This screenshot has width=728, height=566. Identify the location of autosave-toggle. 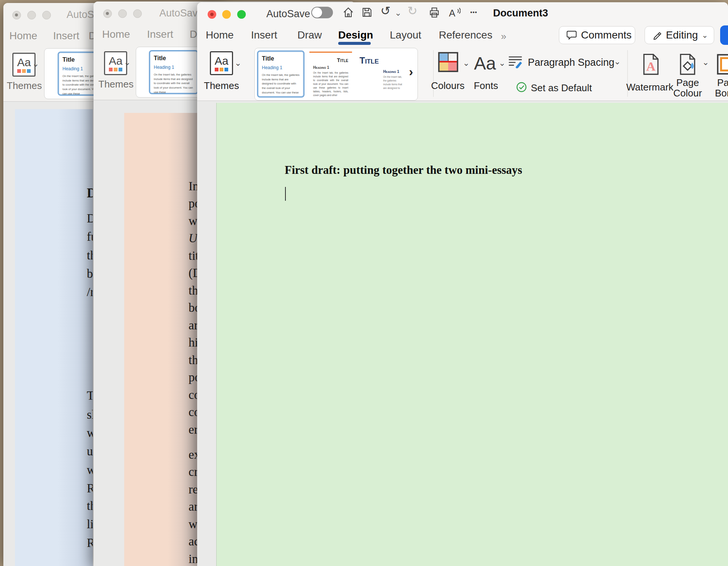
(322, 13).